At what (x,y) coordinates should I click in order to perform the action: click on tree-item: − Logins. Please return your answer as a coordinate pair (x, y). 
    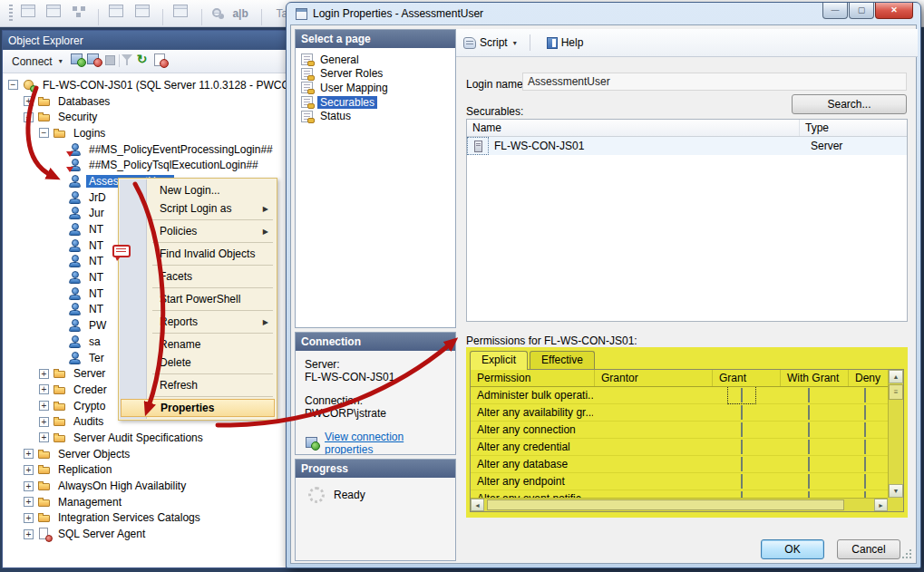
    Looking at the image, I should click on (144, 133).